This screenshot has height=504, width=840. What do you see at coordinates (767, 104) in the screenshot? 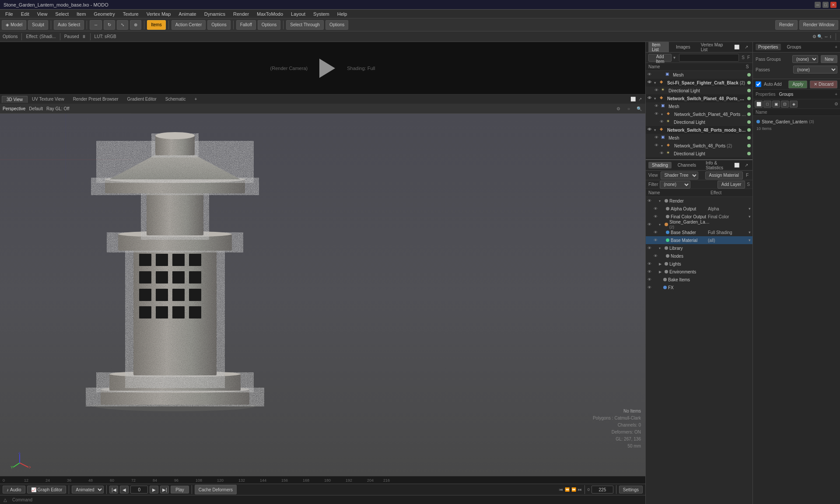
I see `group-btn-2: □` at bounding box center [767, 104].